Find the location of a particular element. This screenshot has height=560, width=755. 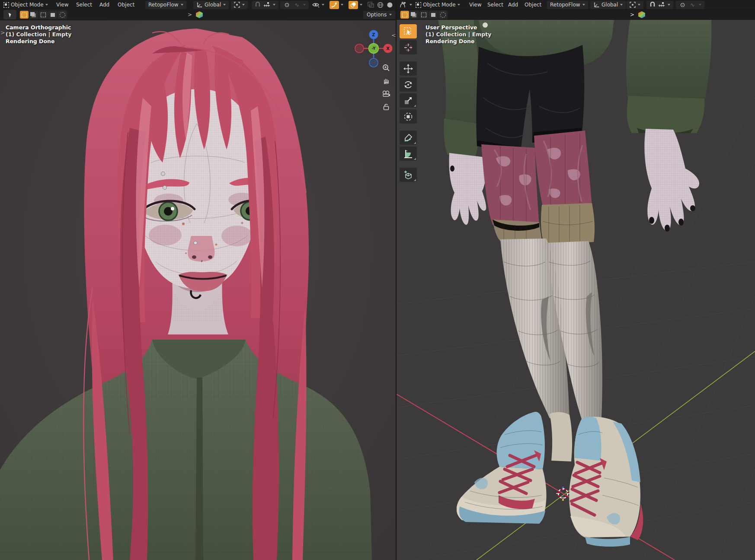

invert-select-icon is located at coordinates (53, 15).